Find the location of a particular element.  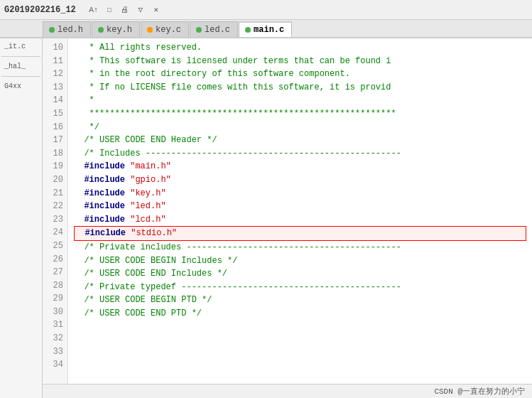

line-number: 23 is located at coordinates (55, 220).